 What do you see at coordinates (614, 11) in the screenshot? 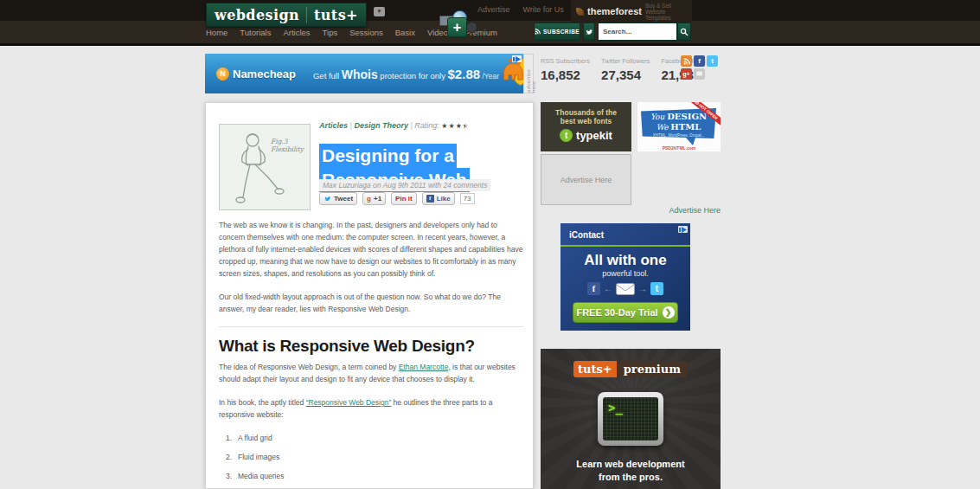
I see `themeforest-brand: themeforest` at bounding box center [614, 11].